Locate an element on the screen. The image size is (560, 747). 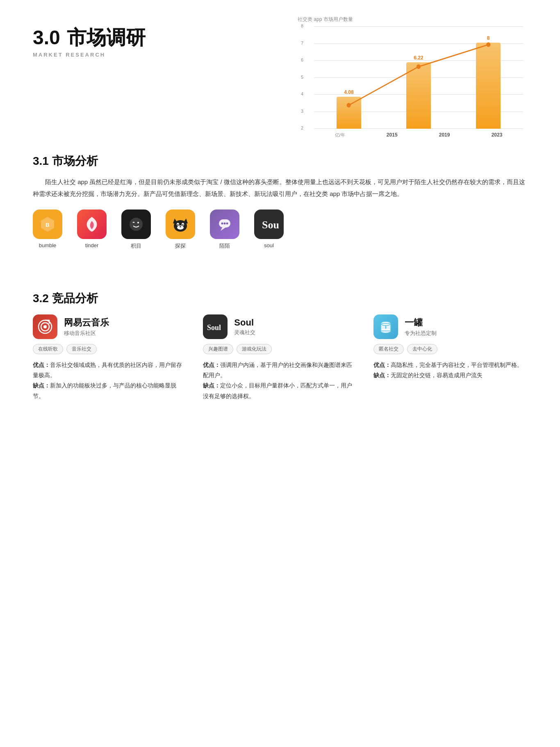
yiguan-info: 一罐 专为社恐定制 is located at coordinates (421, 327).